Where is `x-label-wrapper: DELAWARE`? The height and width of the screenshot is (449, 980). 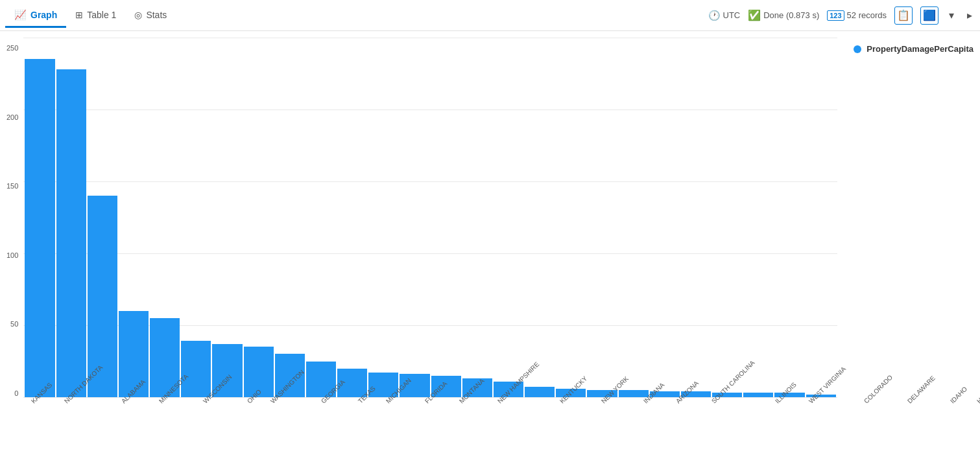 x-label-wrapper: DELAWARE is located at coordinates (921, 403).